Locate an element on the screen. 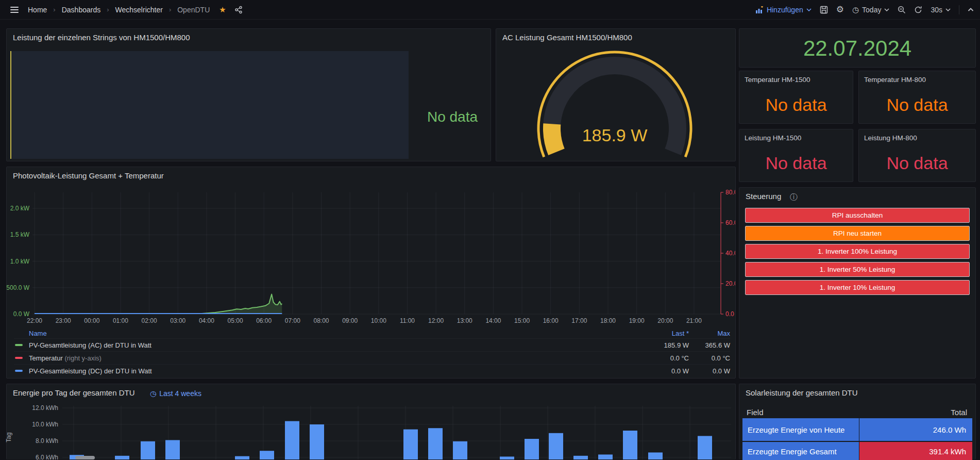 The width and height of the screenshot is (980, 460). control-button: RPI neu starten is located at coordinates (857, 233).